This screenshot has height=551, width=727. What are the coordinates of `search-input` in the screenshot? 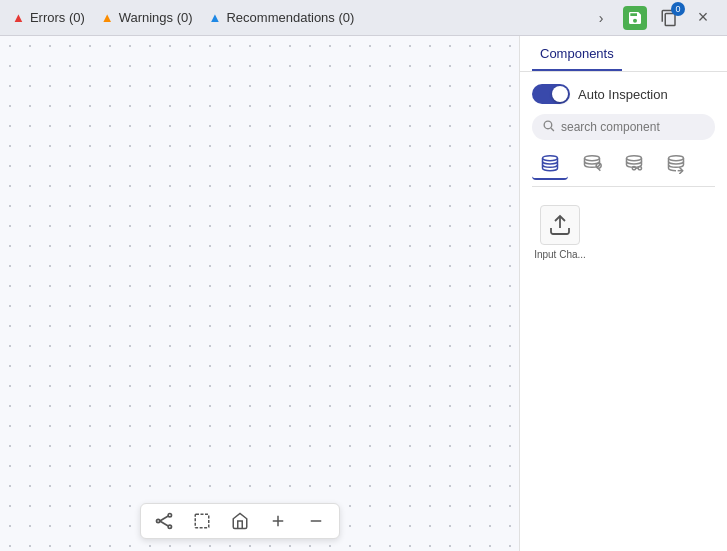 It's located at (633, 127).